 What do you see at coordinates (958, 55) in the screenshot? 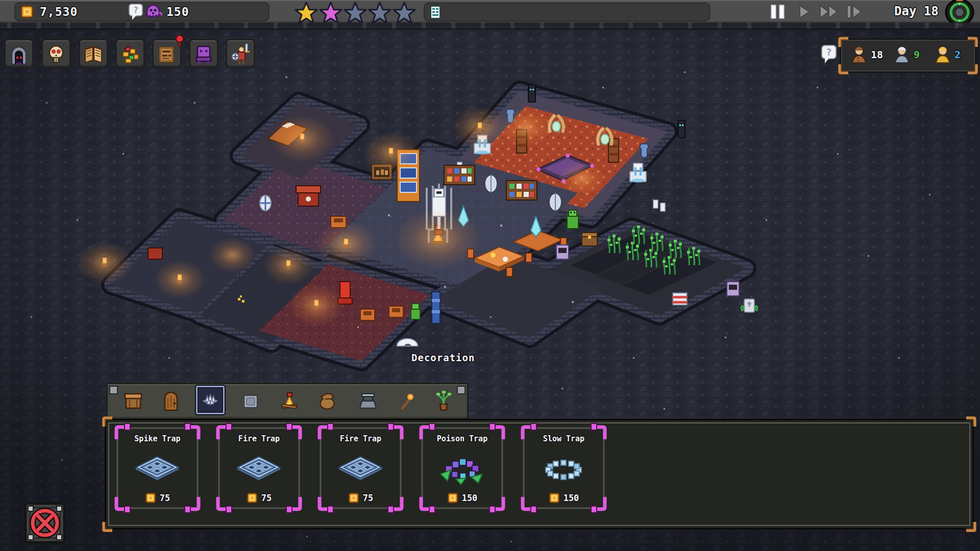
I see `gold-unit-count: 2` at bounding box center [958, 55].